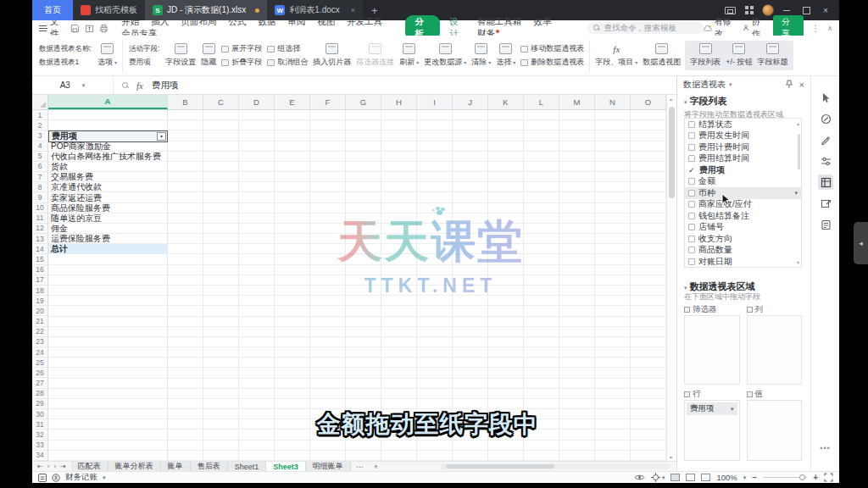 Image resolution: width=868 pixels, height=488 pixels. I want to click on row-header-20: 20, so click(40, 311).